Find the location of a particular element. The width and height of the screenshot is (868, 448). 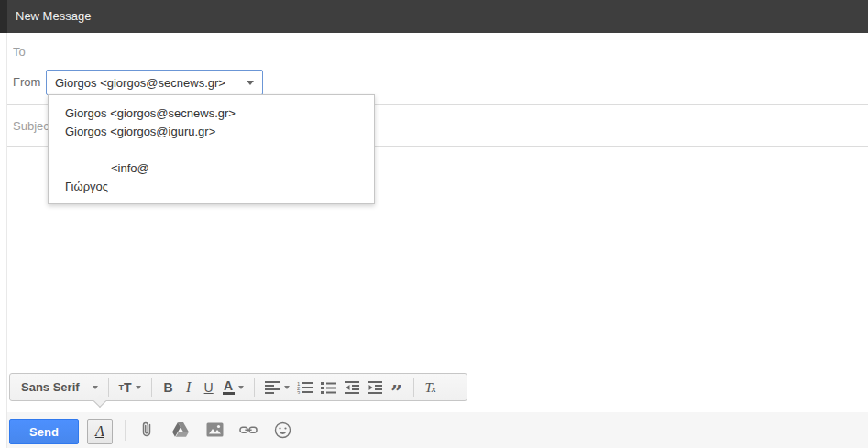

font-family-label: Sans Serif is located at coordinates (50, 387).